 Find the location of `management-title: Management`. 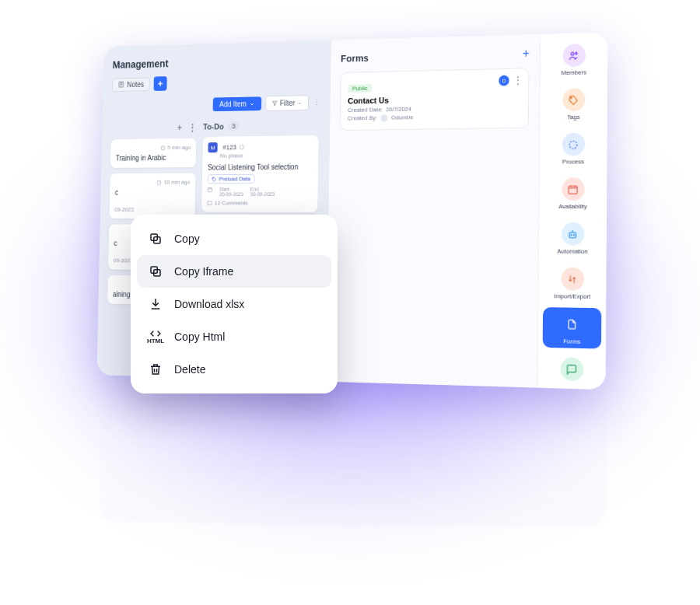

management-title: Management is located at coordinates (217, 62).